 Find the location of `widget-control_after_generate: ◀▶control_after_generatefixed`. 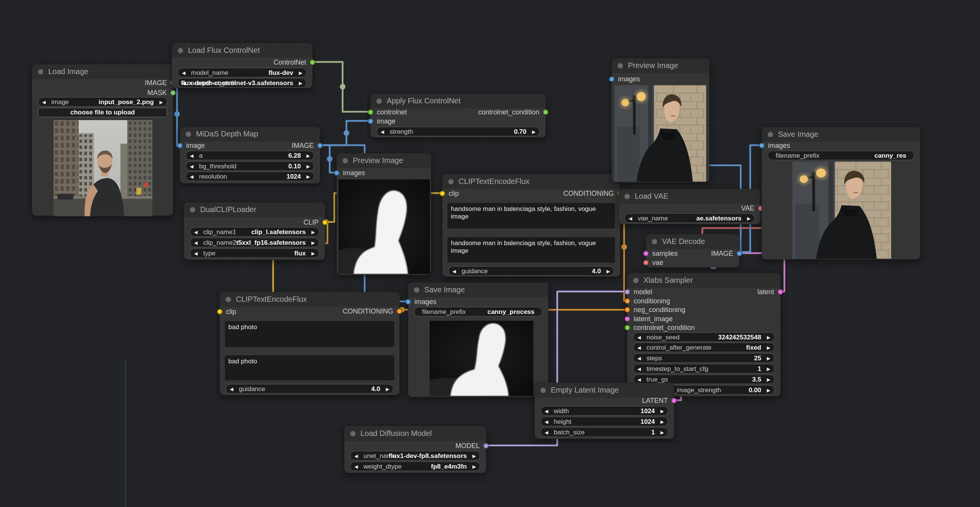

widget-control_after_generate: ◀▶control_after_generatefixed is located at coordinates (704, 348).